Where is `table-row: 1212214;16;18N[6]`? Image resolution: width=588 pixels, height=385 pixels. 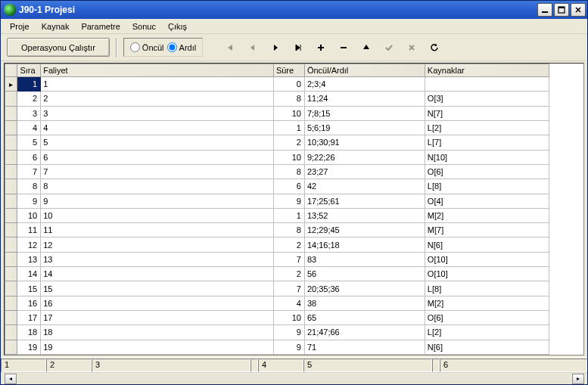
table-row: 1212214;16;18N[6] is located at coordinates (277, 245).